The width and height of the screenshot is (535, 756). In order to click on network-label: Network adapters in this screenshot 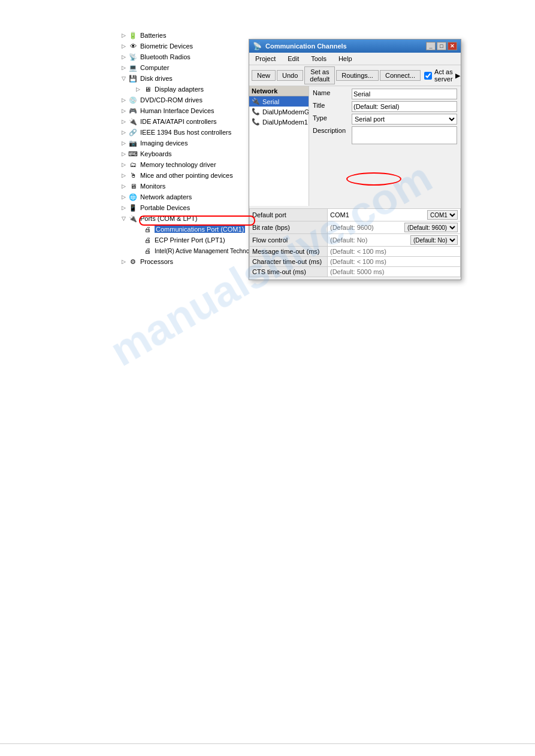, I will do `click(166, 197)`.